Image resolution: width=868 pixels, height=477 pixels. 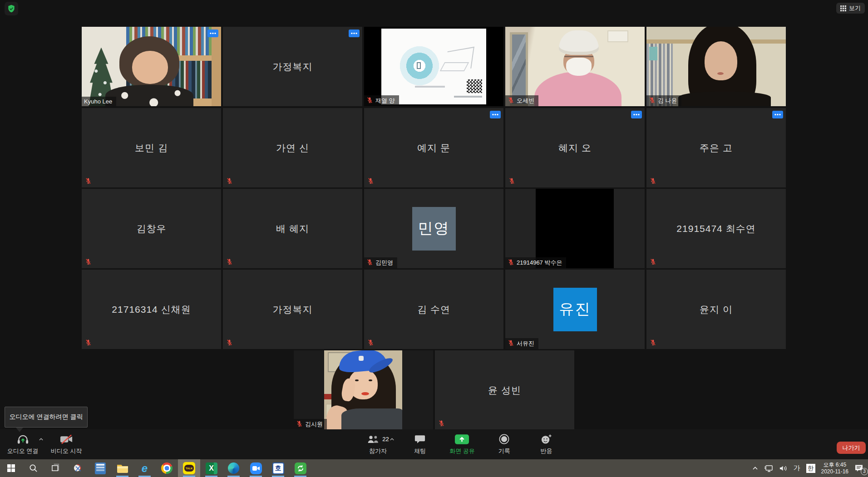 I want to click on participant-tile: 유진 서유진, so click(x=575, y=310).